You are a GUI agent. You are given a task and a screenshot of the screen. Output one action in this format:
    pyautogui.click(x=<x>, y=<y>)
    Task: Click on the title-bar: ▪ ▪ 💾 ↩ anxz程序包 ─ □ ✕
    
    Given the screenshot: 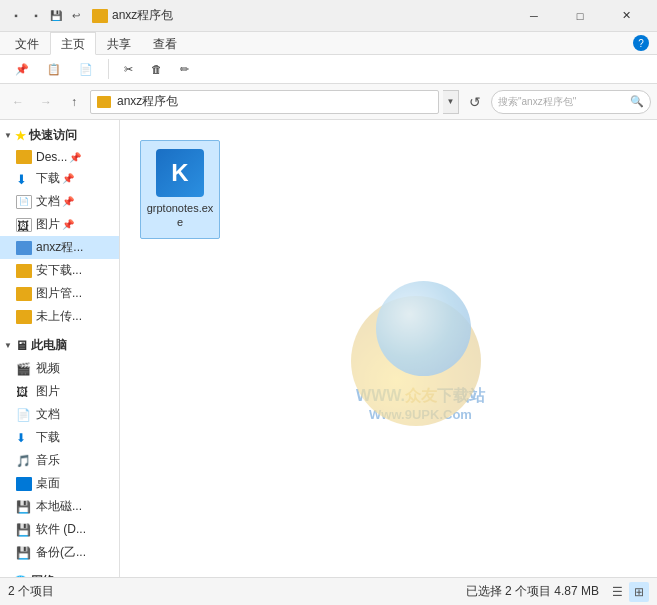 What is the action you would take?
    pyautogui.click(x=328, y=16)
    